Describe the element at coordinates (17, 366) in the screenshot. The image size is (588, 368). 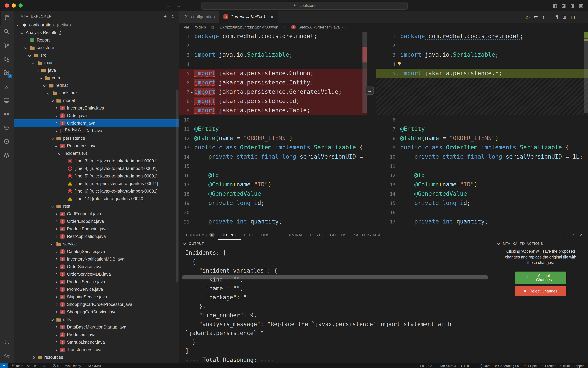
I see `git-branch: main` at that location.